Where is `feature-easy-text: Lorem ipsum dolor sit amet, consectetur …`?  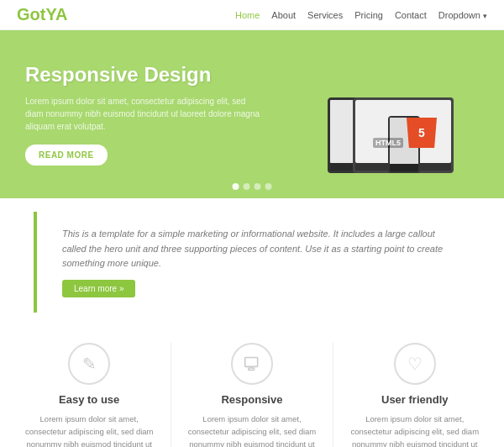
feature-easy-text: Lorem ipsum dolor sit amet, consectetur … is located at coordinates (89, 430).